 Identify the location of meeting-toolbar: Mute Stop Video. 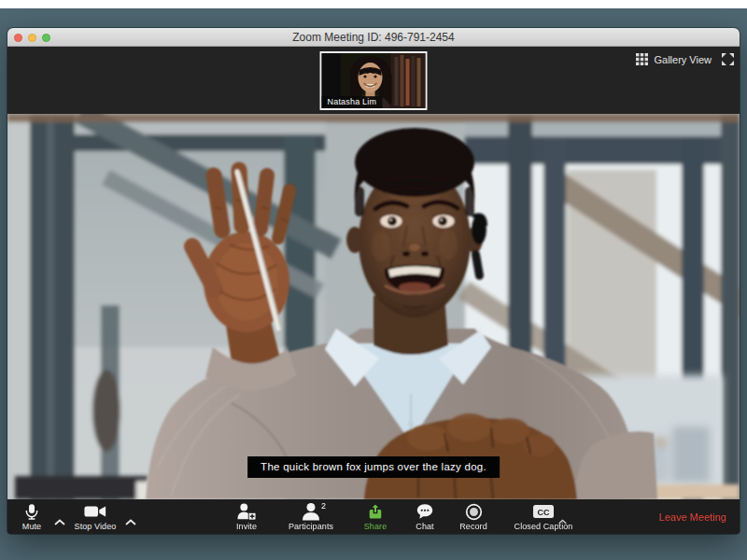
(374, 517).